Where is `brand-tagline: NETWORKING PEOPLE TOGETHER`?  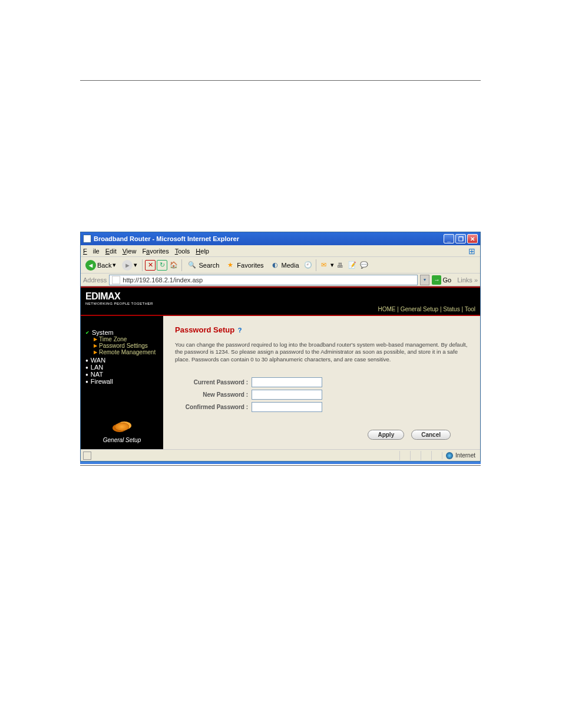 brand-tagline: NETWORKING PEOPLE TOGETHER is located at coordinates (119, 304).